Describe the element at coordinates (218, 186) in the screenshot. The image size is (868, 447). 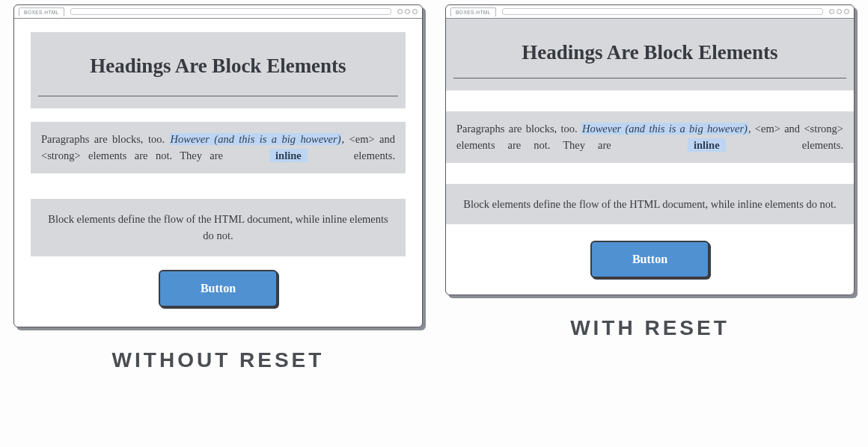
I see `margin-gap` at that location.